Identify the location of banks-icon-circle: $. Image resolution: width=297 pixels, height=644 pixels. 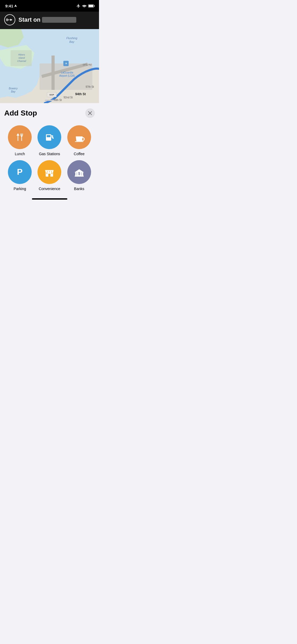
(79, 172).